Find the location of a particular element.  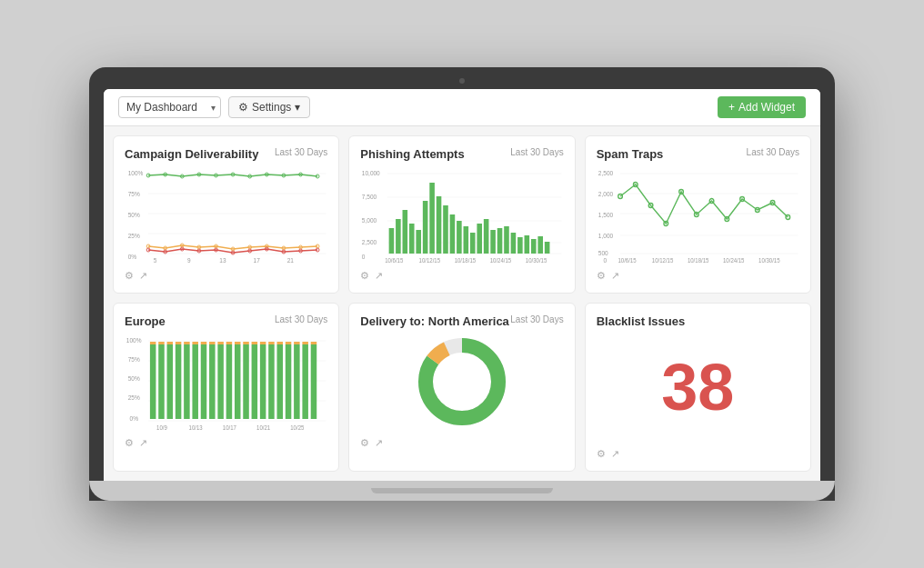

svg-text: 10/24/15 is located at coordinates (734, 260).